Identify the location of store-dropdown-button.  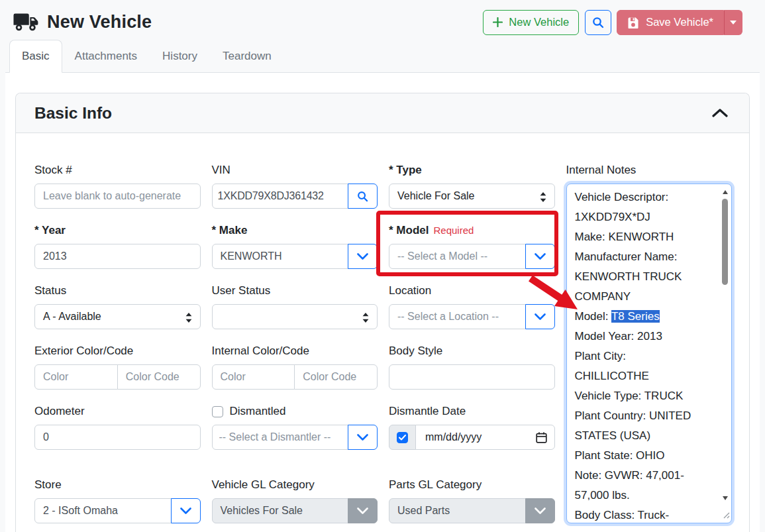
(185, 511).